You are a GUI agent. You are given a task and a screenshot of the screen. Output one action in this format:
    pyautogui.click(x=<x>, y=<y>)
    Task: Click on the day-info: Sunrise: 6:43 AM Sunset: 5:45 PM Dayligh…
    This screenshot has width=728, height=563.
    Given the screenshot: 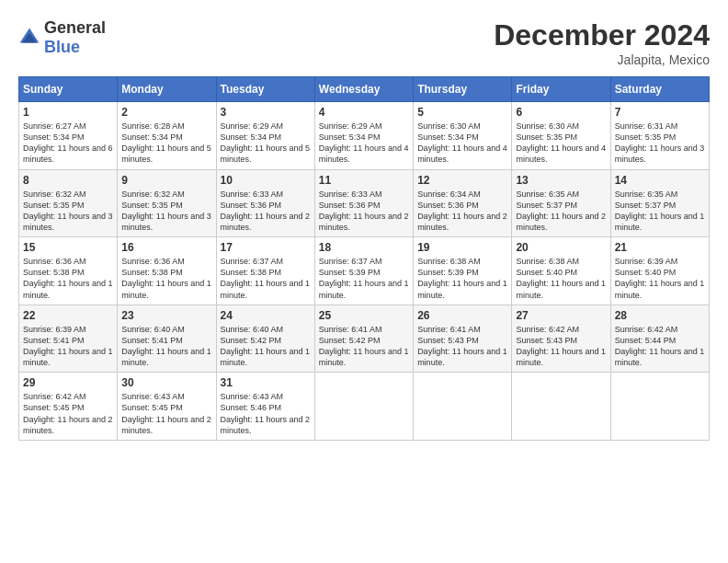 What is the action you would take?
    pyautogui.click(x=166, y=414)
    